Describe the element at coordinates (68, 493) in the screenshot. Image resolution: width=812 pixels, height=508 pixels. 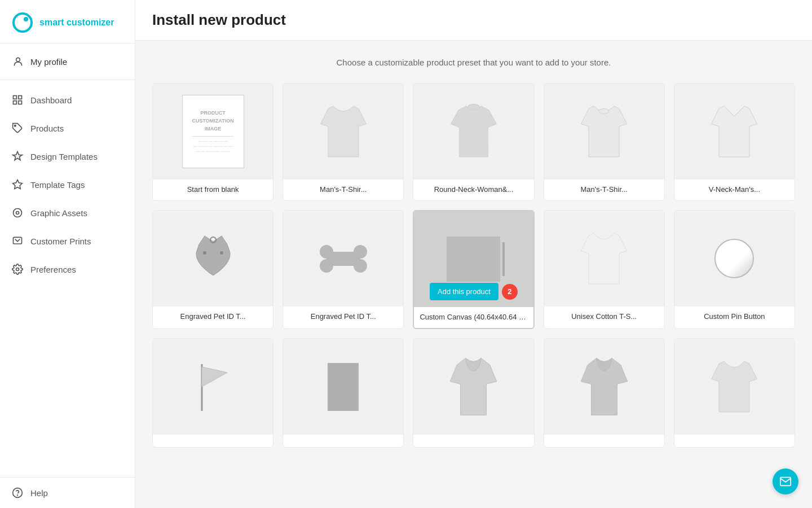
I see `help-item: Help` at that location.